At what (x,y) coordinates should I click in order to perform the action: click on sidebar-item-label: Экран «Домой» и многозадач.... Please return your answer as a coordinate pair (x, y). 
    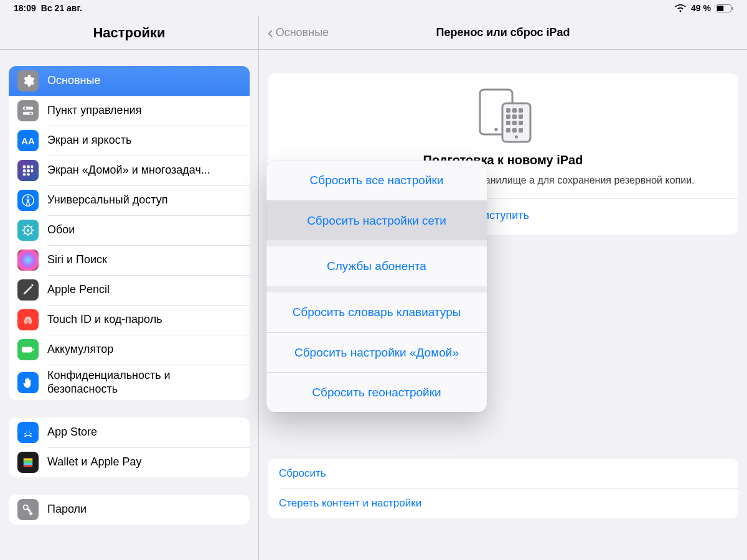
    Looking at the image, I should click on (144, 170).